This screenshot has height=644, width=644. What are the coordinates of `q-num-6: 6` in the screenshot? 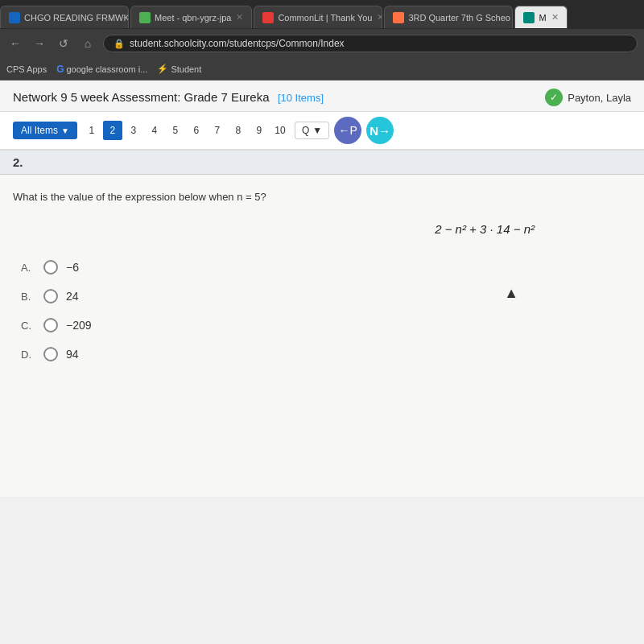 It's located at (196, 130).